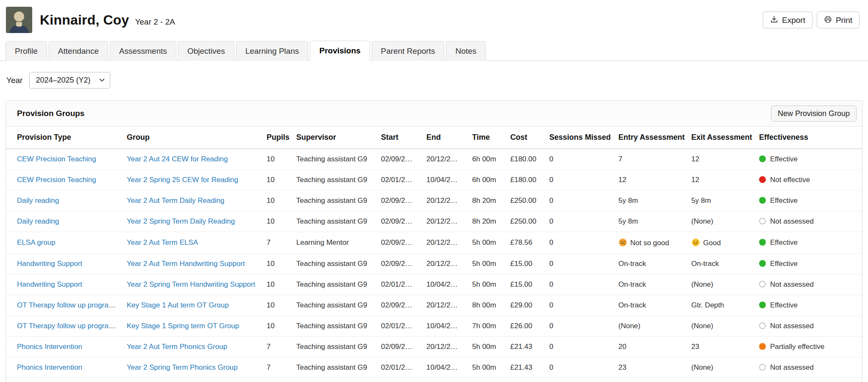  I want to click on table-totals-row: 68h 40m£1066.42, so click(434, 380).